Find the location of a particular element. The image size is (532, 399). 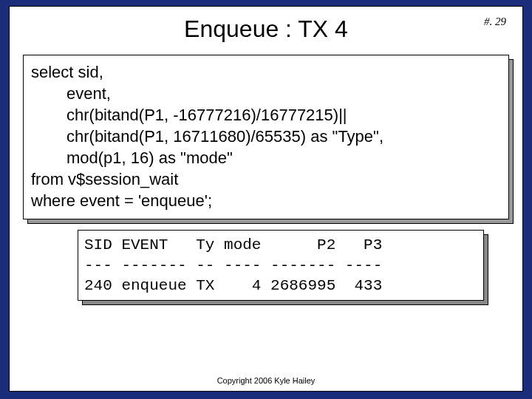

sql-line: mod(p1, 16) as "mode" is located at coordinates (266, 158).